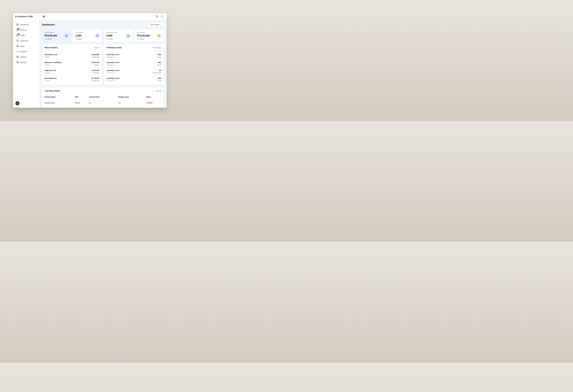 The width and height of the screenshot is (573, 392). What do you see at coordinates (23, 57) in the screenshot?
I see `sidebar-item-label: Invoices` at bounding box center [23, 57].